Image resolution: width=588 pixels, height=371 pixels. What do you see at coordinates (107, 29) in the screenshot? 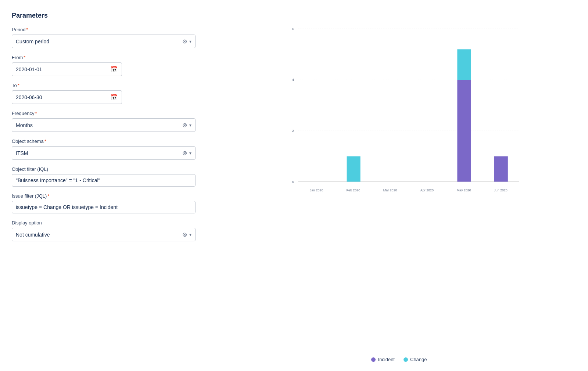
I see `period-label: Period *` at bounding box center [107, 29].